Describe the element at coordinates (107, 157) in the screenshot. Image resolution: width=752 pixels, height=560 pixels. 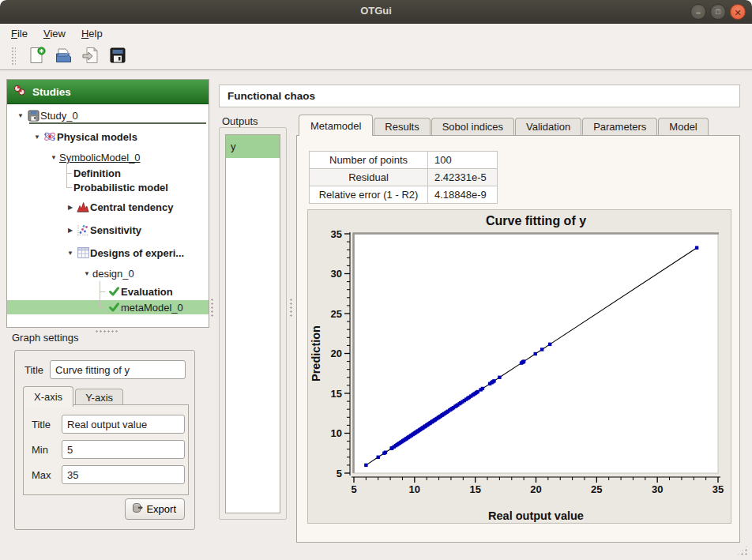
I see `tree-item-symbolicmodel-0: ▼SymbolicModel_0` at that location.